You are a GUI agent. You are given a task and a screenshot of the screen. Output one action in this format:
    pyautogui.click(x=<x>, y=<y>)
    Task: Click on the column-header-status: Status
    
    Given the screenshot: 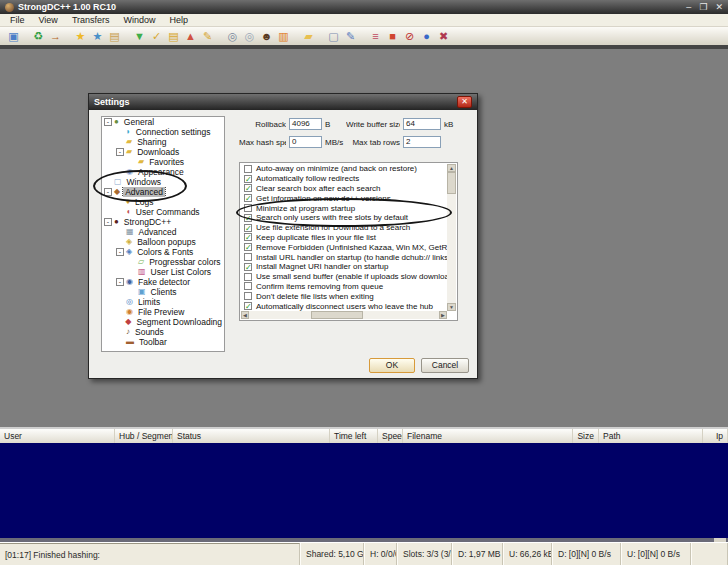 What is the action you would take?
    pyautogui.click(x=252, y=436)
    